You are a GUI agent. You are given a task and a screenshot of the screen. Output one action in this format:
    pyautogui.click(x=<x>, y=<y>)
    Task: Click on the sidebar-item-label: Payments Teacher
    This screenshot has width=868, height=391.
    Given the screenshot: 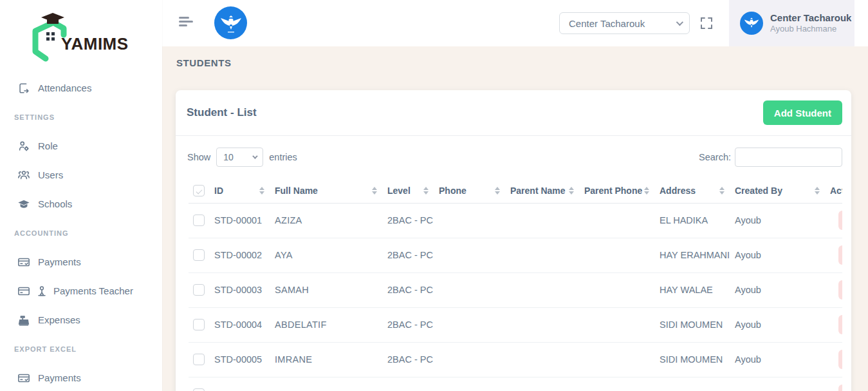 What is the action you would take?
    pyautogui.click(x=93, y=291)
    